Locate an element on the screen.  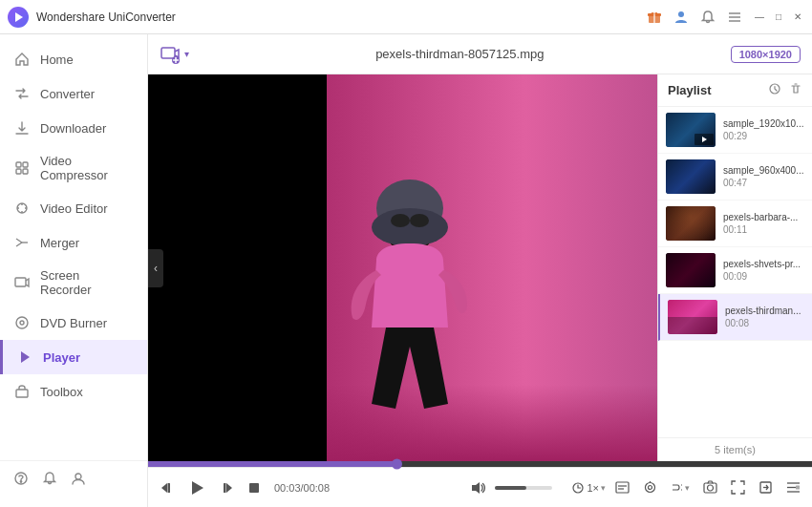
sidebar-item-merger: Merger is located at coordinates (74, 243).